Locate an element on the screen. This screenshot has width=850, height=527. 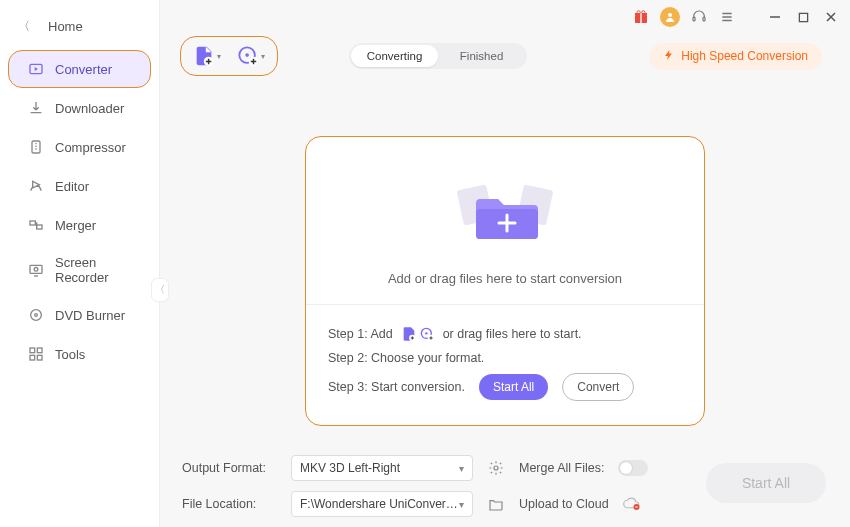
bolt-icon is located at coordinates (669, 56).